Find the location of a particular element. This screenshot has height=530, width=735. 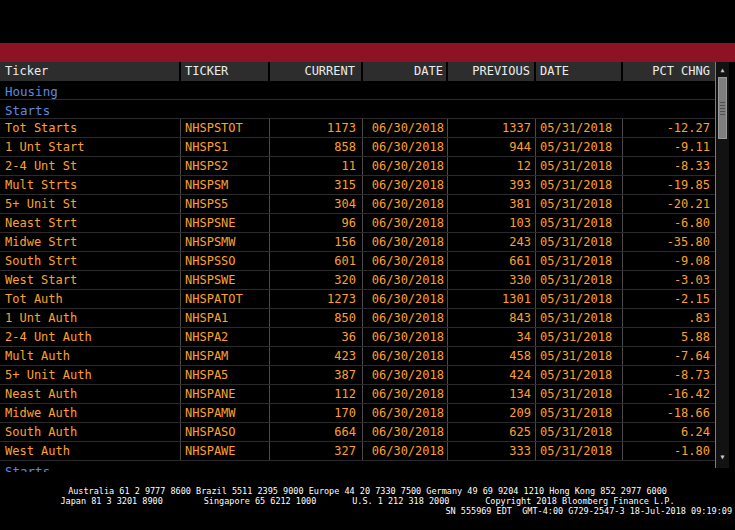

previous-cell: 458 is located at coordinates (492, 356).